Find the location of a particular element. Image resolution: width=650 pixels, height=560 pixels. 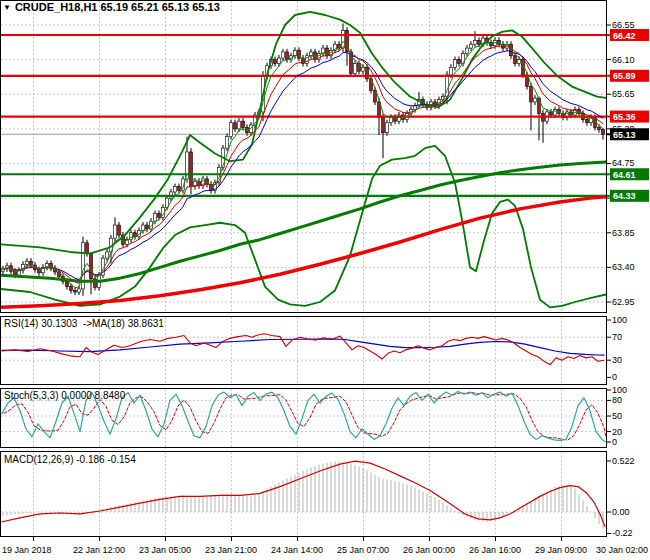

price-badge: 65.13 is located at coordinates (628, 134).